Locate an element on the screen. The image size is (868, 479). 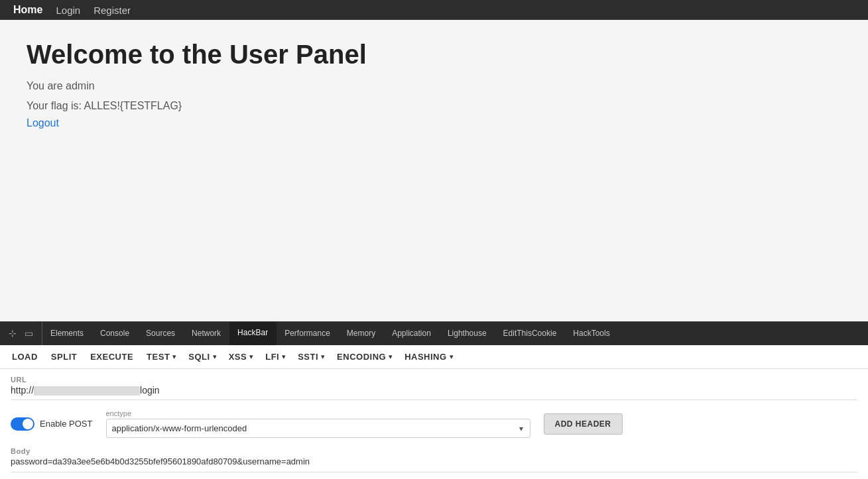
test-dropdown-arrow: ▾ is located at coordinates (176, 356).